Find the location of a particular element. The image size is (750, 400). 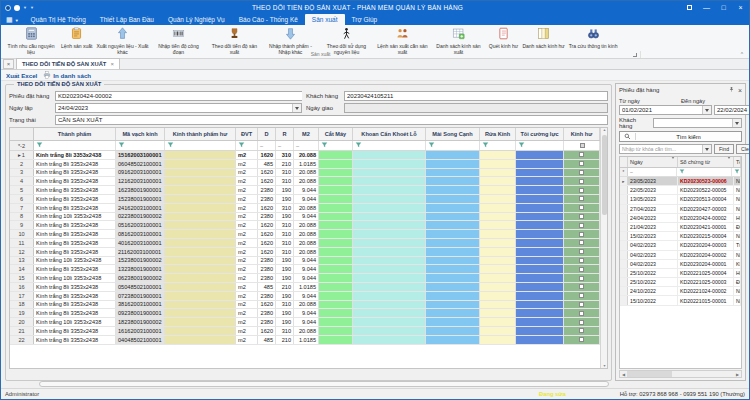

table-row: 12Kính trắng 8li 3353x243821162003100001… is located at coordinates (305, 252).